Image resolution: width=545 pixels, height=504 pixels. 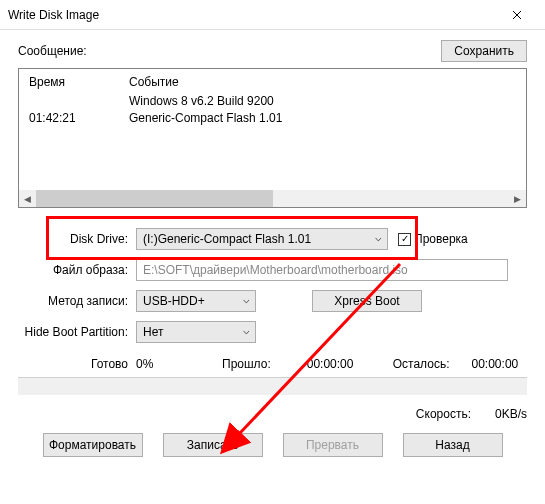 I want to click on write-button: Записать, so click(x=213, y=445).